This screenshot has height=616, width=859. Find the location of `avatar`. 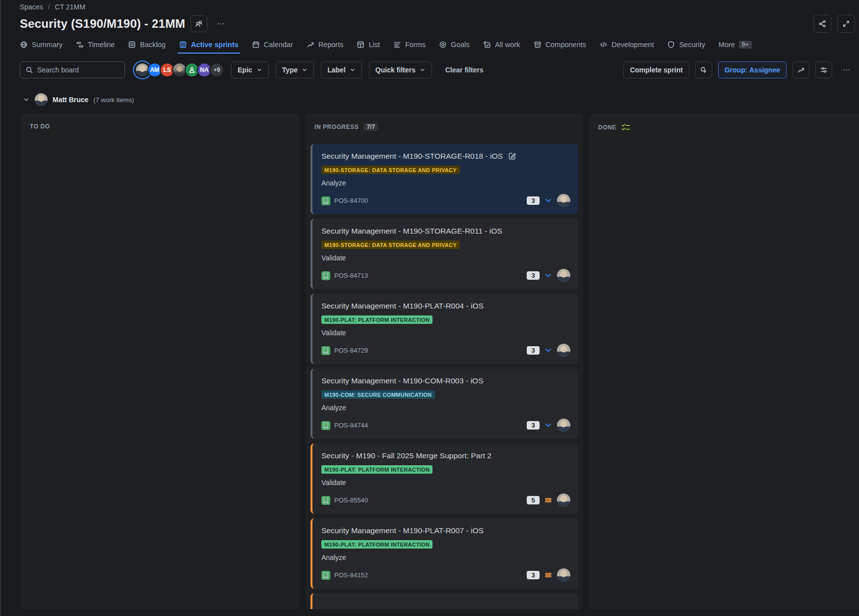

avatar is located at coordinates (41, 100).